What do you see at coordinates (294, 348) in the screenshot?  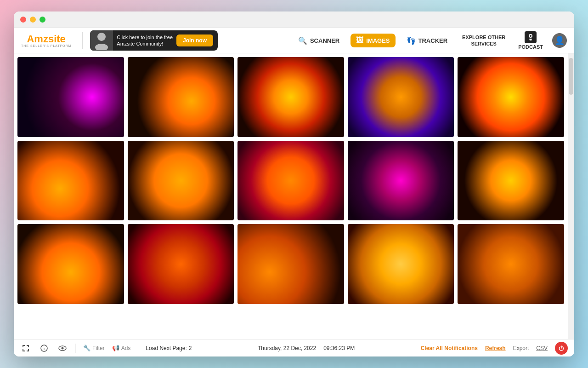 I see `bottom-bar: i 🔧 Filter 📢 Ads Load Next Page: 2` at bounding box center [294, 348].